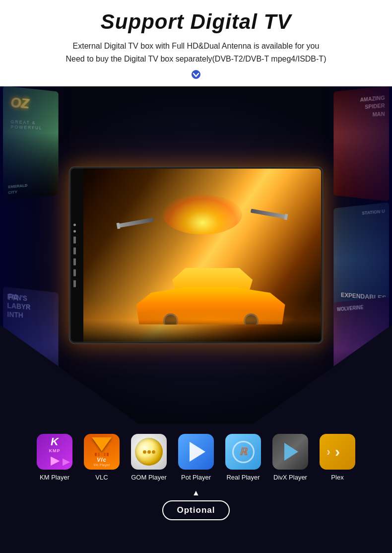  I want to click on right-panel-1: AMAZINGSPIDERMAN, so click(361, 144).